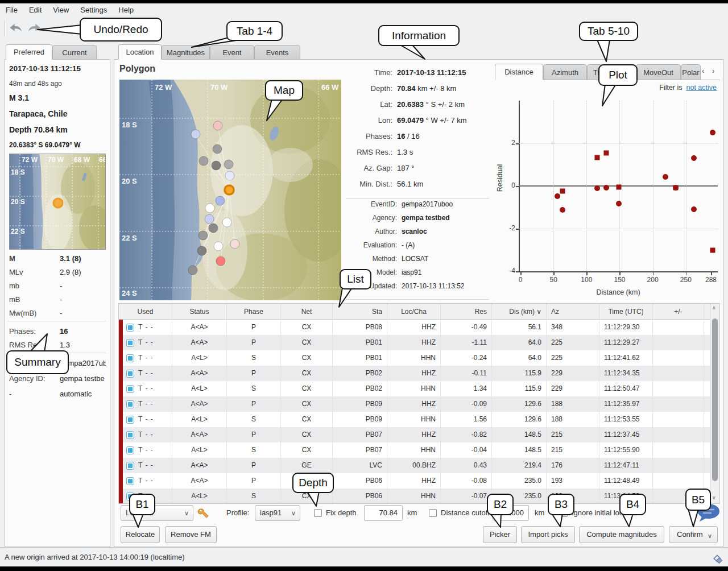 This screenshot has height=571, width=728. What do you see at coordinates (75, 52) in the screenshot?
I see `tab-current: Current` at bounding box center [75, 52].